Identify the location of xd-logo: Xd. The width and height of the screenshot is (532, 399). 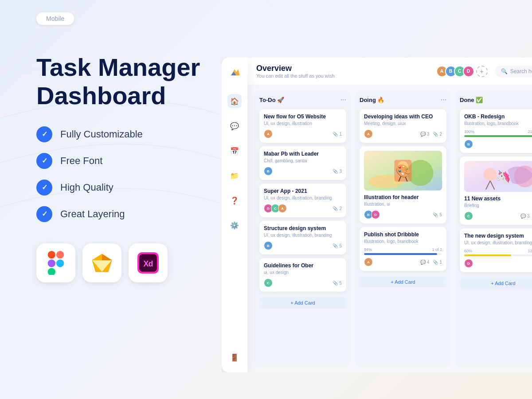
(148, 263).